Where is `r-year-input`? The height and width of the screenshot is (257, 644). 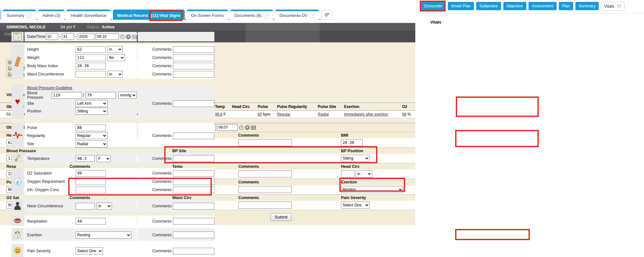 r-year-input is located at coordinates (86, 37).